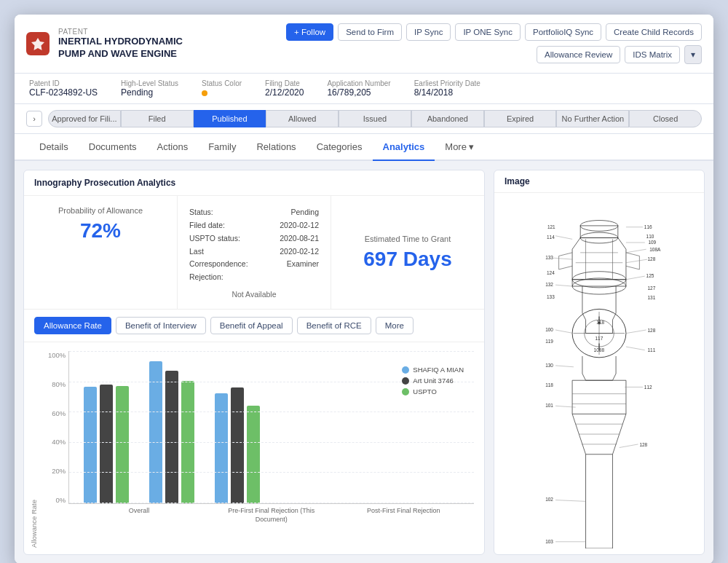 Image resolution: width=728 pixels, height=563 pixels. What do you see at coordinates (156, 433) in the screenshot?
I see `bar-pre-final-blue` at bounding box center [156, 433].